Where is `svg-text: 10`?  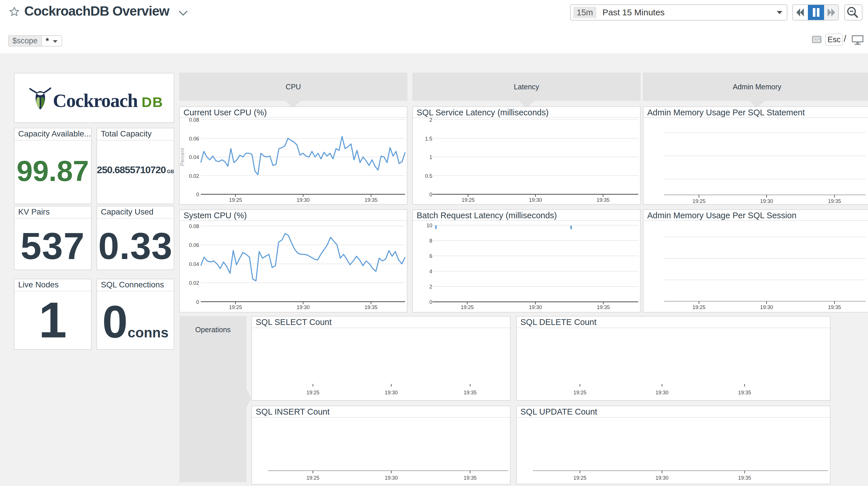
svg-text: 10 is located at coordinates (429, 225).